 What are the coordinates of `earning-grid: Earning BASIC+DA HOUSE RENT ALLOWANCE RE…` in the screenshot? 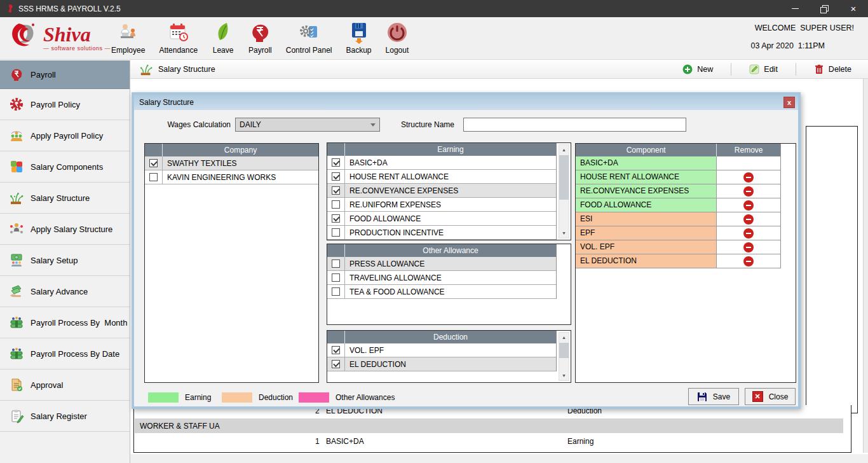 It's located at (442, 191).